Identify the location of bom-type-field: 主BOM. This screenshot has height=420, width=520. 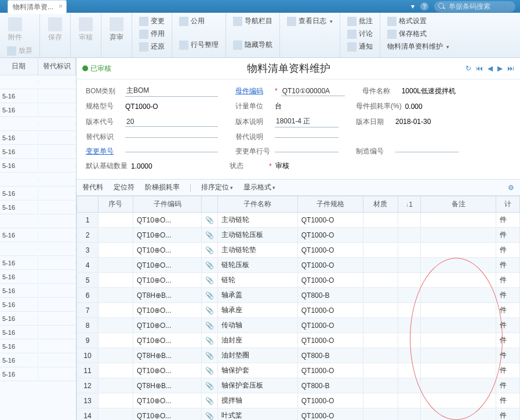
(172, 91).